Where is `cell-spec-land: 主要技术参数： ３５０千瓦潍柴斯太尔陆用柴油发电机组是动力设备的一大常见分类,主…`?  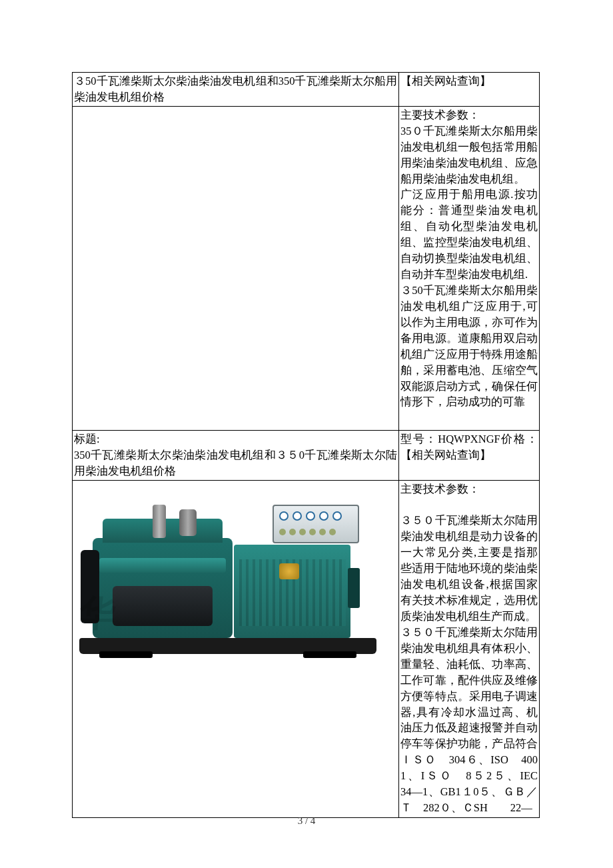 cell-spec-land: 主要技术参数： ３５０千瓦潍柴斯太尔陆用柴油发电机组是动力设备的一大常见分类,主… is located at coordinates (469, 649).